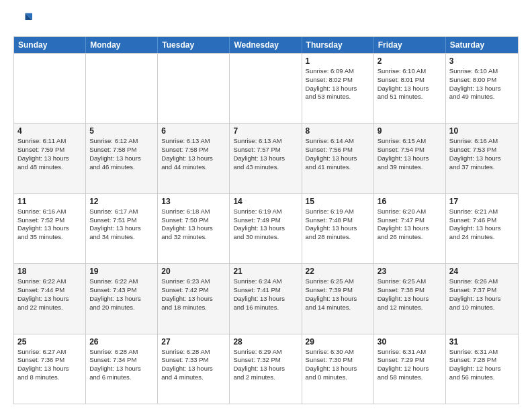 Image resolution: width=532 pixels, height=411 pixels. What do you see at coordinates (338, 224) in the screenshot?
I see `day-info: Sunrise: 6:19 AM Sunset: 7:48 PM Dayligh…` at bounding box center [338, 224].